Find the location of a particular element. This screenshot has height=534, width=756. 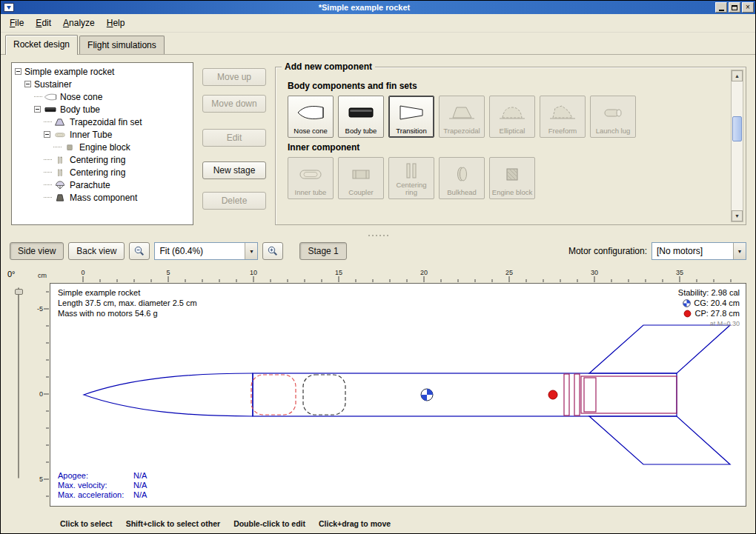

add-nose-cone-button: Nose cone is located at coordinates (311, 117).